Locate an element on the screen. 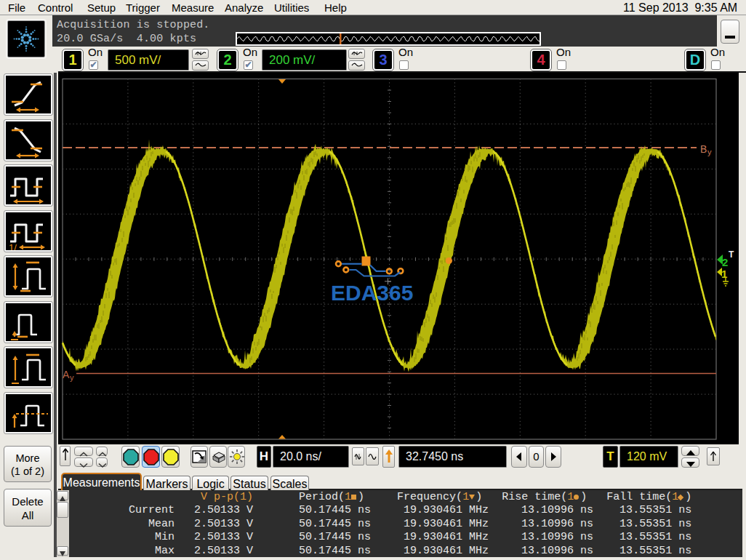  svg-text: 1/ is located at coordinates (13, 246).